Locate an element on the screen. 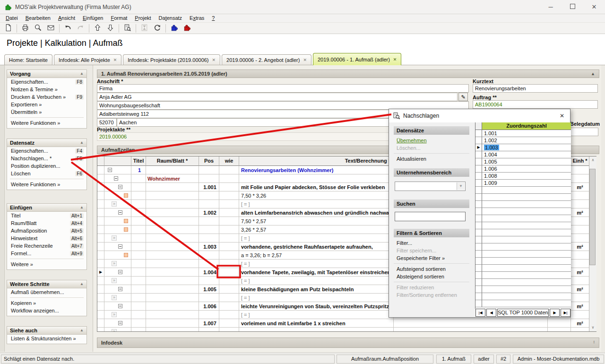 This screenshot has width=605, height=364. lookup-row-1-001: 1.001 is located at coordinates (523, 133).